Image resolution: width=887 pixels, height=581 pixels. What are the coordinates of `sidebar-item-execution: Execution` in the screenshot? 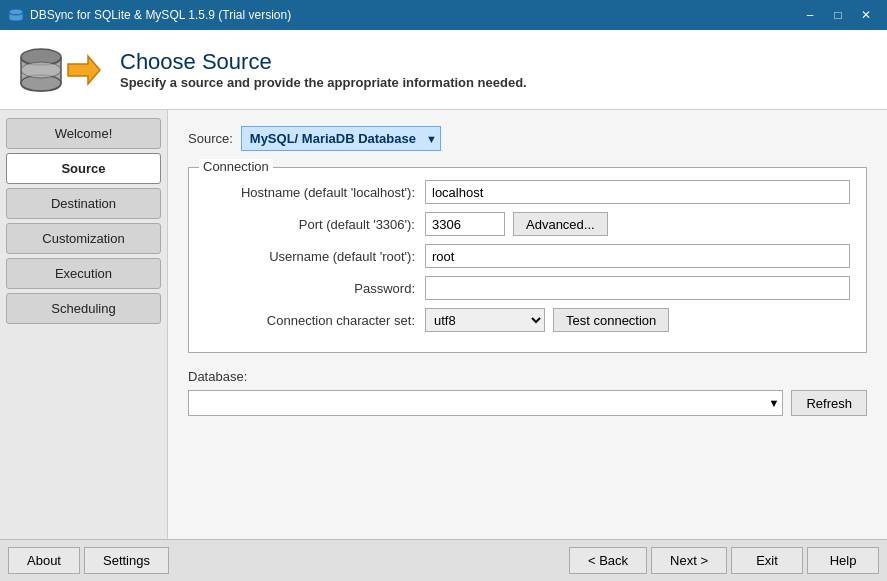 It's located at (84, 274).